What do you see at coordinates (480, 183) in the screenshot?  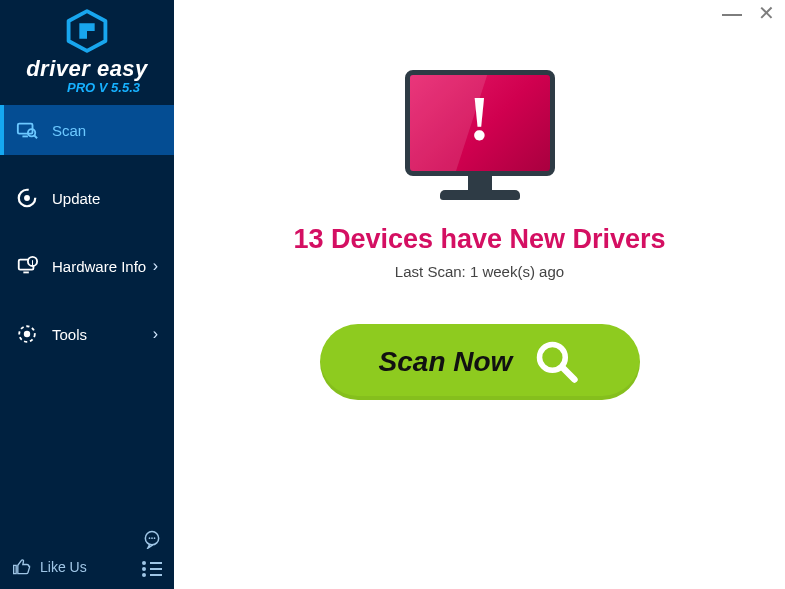 I see `monitor-stand-neck` at bounding box center [480, 183].